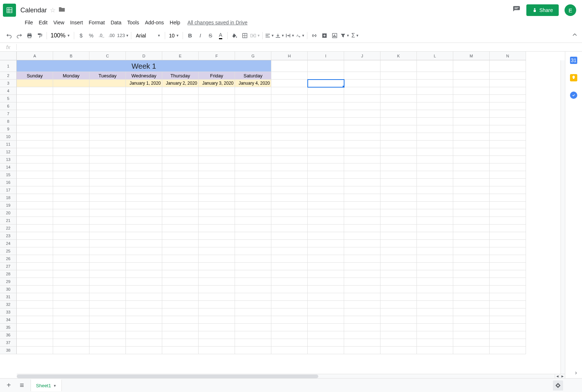 The image size is (582, 392). I want to click on cell-B35, so click(71, 328).